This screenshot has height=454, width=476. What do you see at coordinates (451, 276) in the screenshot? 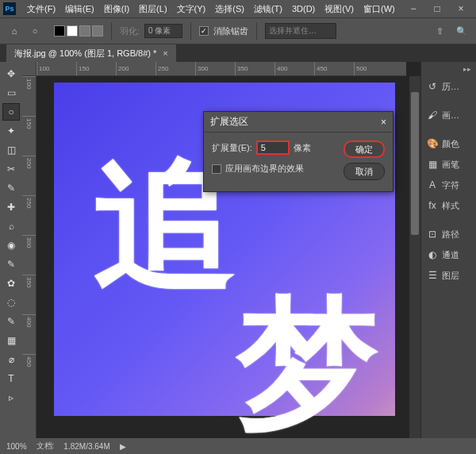
I see `panel-label: 图层` at bounding box center [451, 276].